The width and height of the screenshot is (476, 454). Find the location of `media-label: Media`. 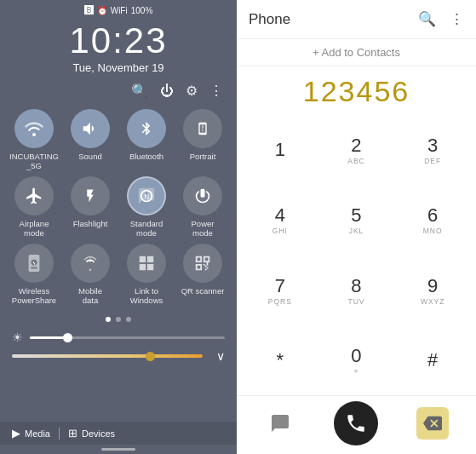

media-label: Media is located at coordinates (37, 434).